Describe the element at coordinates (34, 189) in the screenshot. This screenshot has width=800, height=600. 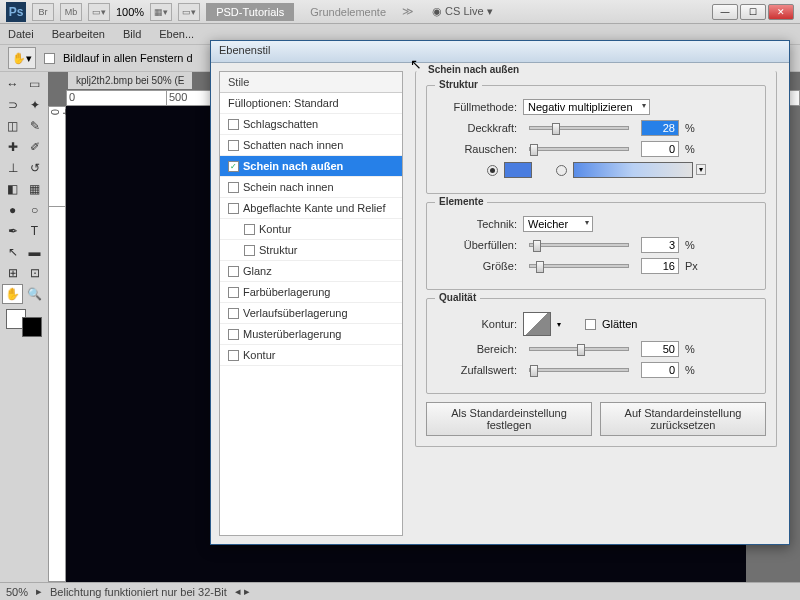
I see `gradient-tool: ▦` at that location.